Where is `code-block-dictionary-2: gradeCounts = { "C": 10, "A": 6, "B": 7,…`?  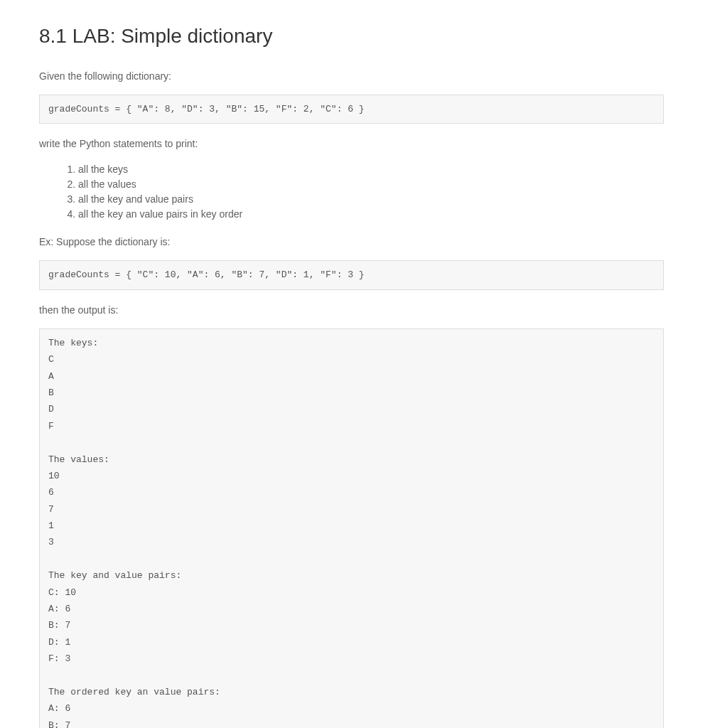
code-block-dictionary-2: gradeCounts = { "C": 10, "A": 6, "B": 7,… is located at coordinates (351, 274).